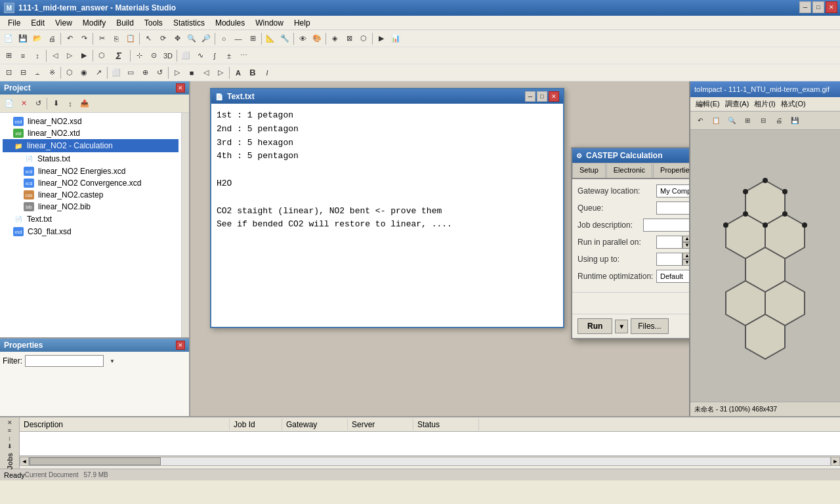  What do you see at coordinates (779, 121) in the screenshot?
I see `far-tb6: 🖨` at bounding box center [779, 121].